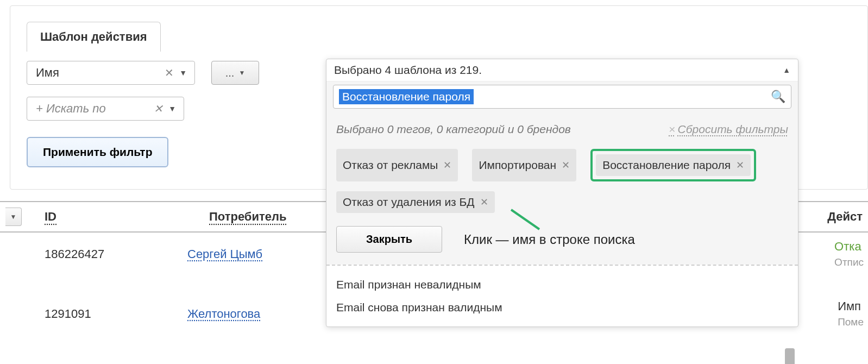 The image size is (868, 364). Describe the element at coordinates (224, 314) in the screenshot. I see `consumer-link: Желтоногова` at that location.